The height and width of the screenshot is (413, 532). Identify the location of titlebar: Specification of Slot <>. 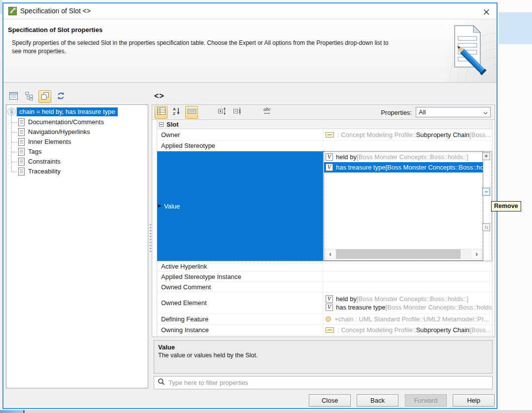
(250, 11).